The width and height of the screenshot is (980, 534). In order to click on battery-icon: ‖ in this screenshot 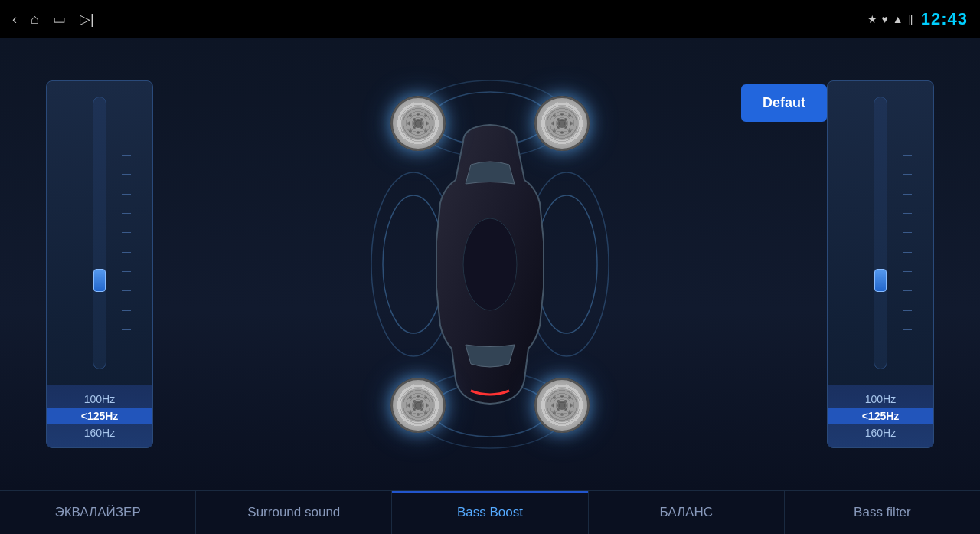, I will do `click(911, 19)`.